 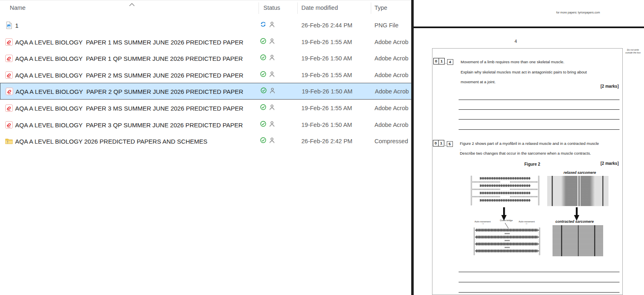 I want to click on figure-caption: Figure 2, so click(x=533, y=164).